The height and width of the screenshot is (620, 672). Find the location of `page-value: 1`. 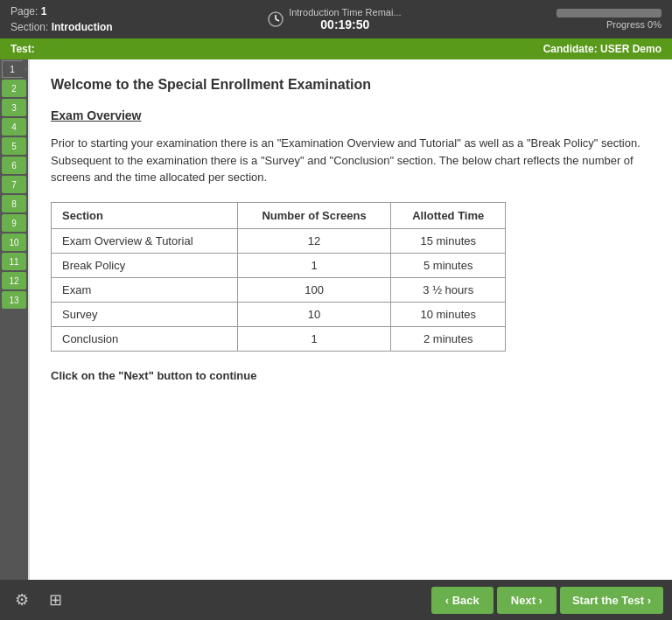

page-value: 1 is located at coordinates (44, 11).